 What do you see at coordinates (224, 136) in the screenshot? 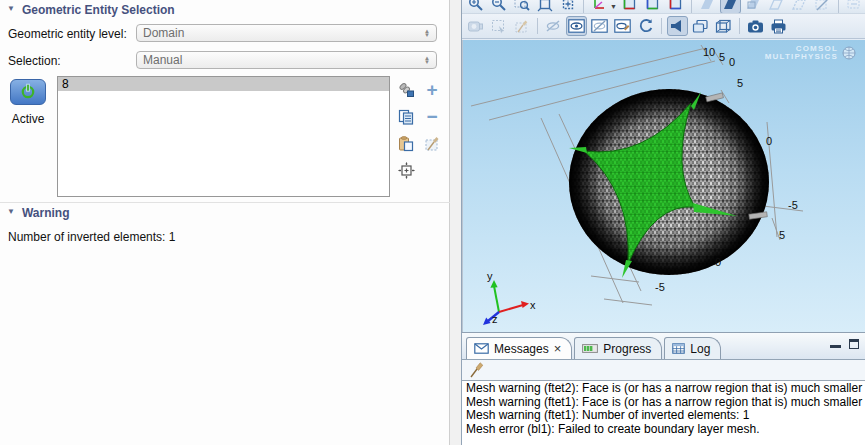
I see `selection-listbox: 8` at bounding box center [224, 136].